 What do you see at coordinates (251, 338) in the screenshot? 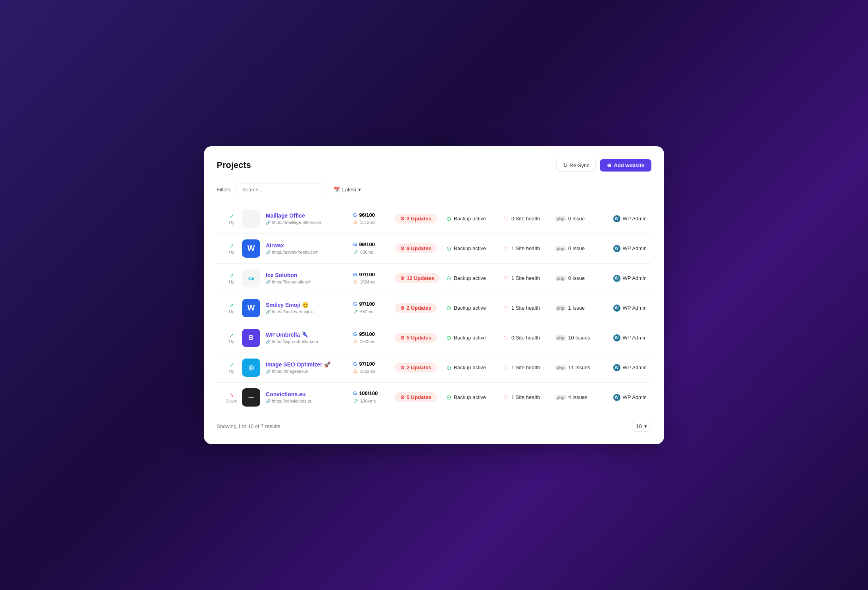
I see `site-logo: B` at bounding box center [251, 338].